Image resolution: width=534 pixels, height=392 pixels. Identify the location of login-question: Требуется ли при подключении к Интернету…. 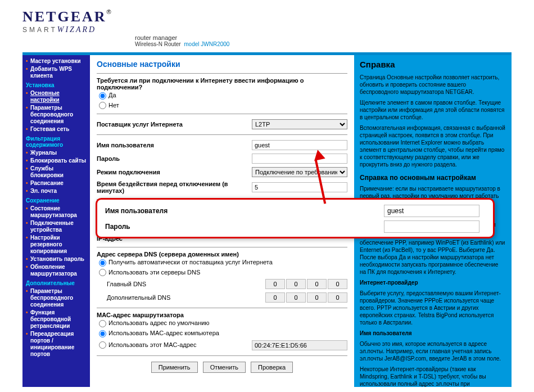
(222, 84).